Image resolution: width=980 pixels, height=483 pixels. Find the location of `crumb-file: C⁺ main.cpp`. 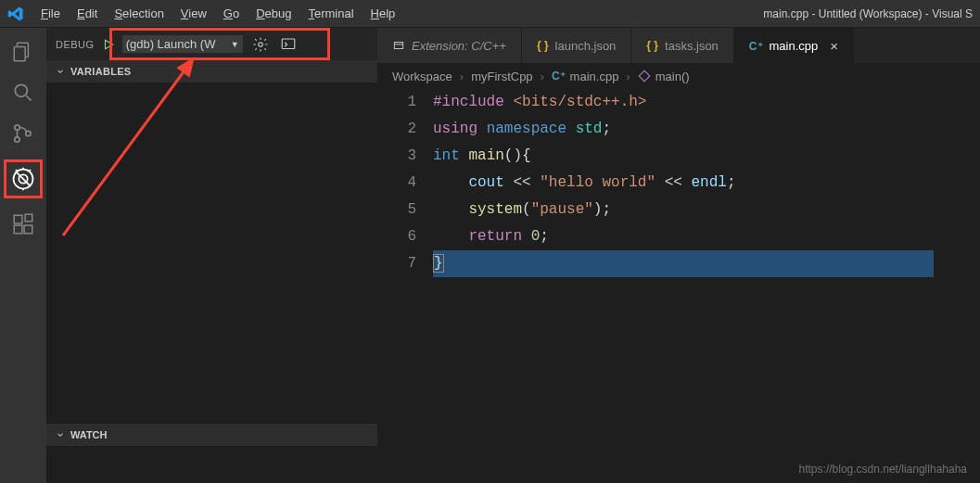

crumb-file: C⁺ main.cpp is located at coordinates (585, 76).